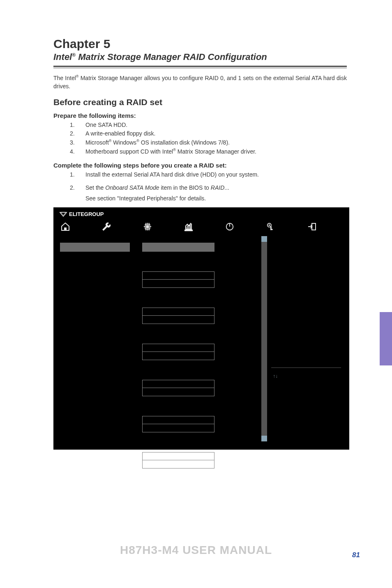 The width and height of the screenshot is (392, 588). Describe the element at coordinates (65, 227) in the screenshot. I see `home-icon` at that location.